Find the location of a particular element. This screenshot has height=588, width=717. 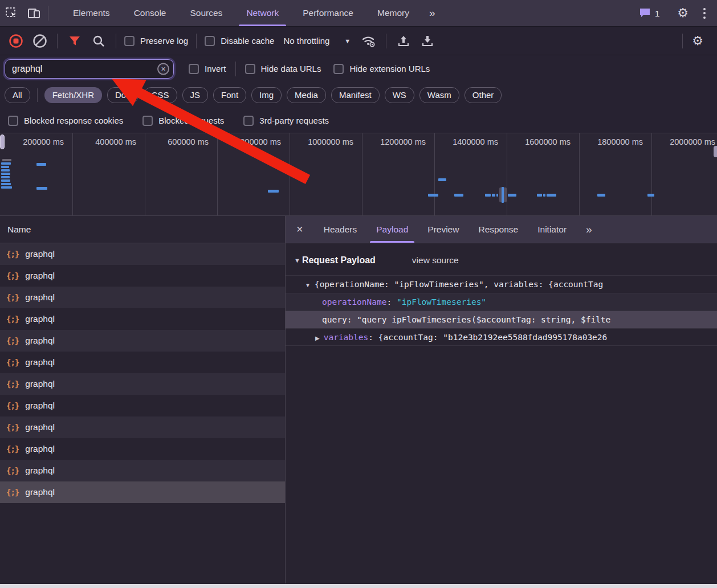

inspect-element-icon is located at coordinates (11, 13).